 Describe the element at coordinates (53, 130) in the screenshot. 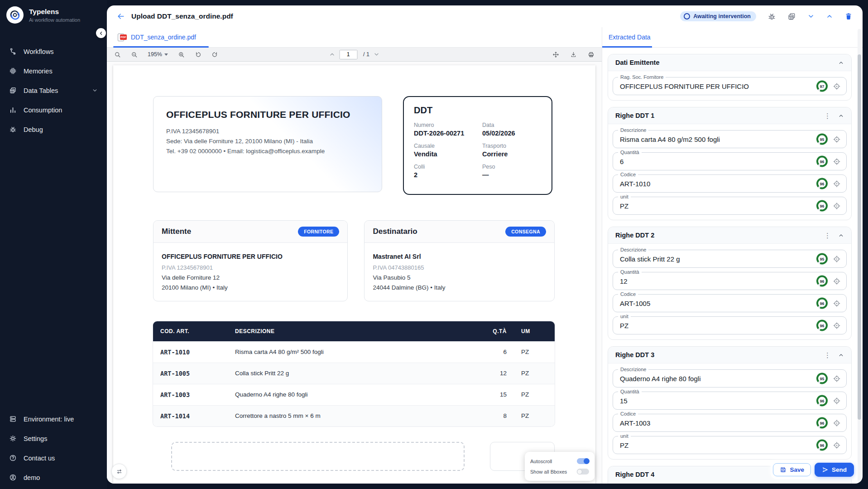

I see `sidebar-item-debug: Debug` at that location.